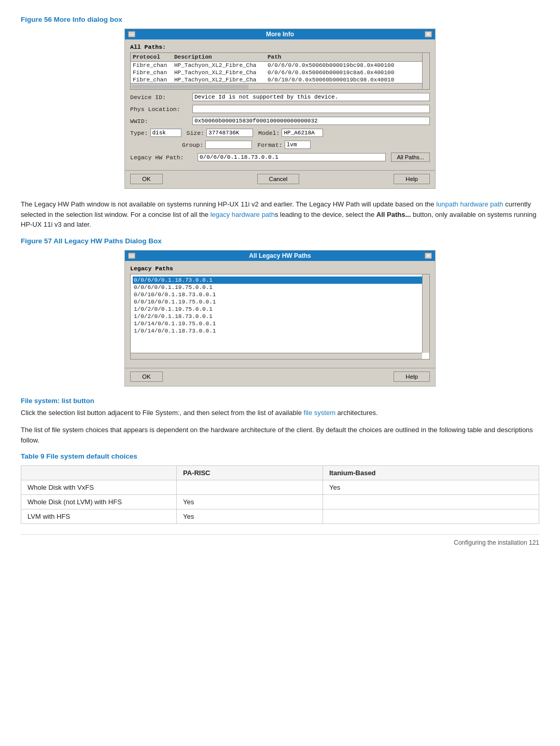 This screenshot has width=560, height=746. I want to click on col-itanium-header: Itanium-Based, so click(430, 473).